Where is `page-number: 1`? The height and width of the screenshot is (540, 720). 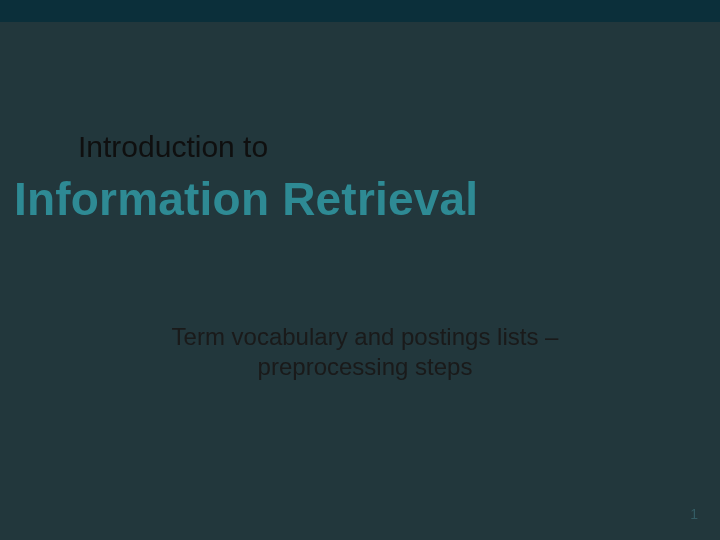 page-number: 1 is located at coordinates (694, 514).